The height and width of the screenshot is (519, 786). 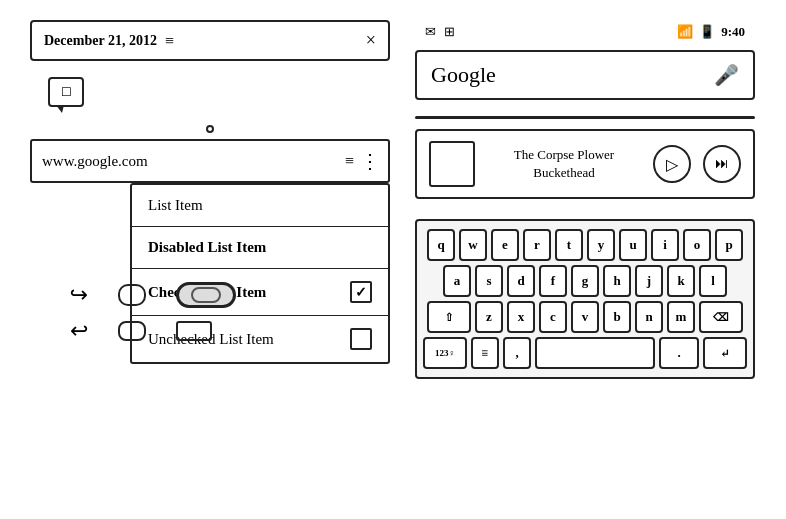 I want to click on song-title: The Corpse Plower, so click(x=564, y=155).